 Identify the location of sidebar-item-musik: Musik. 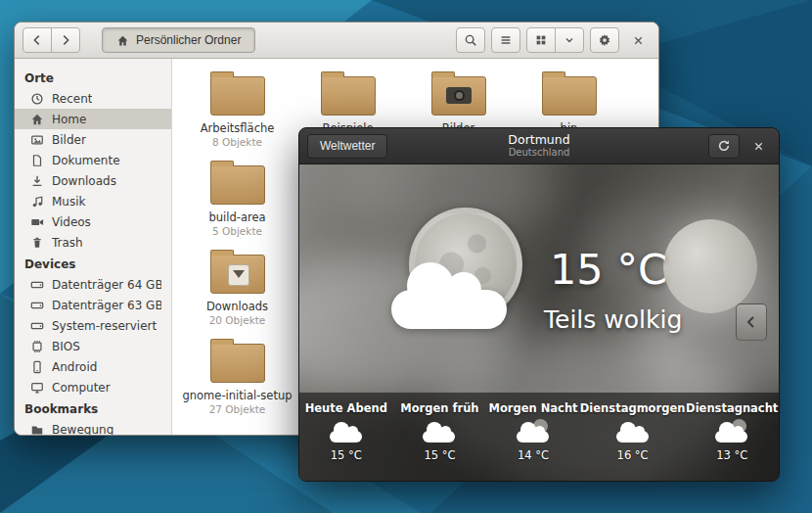
(93, 202).